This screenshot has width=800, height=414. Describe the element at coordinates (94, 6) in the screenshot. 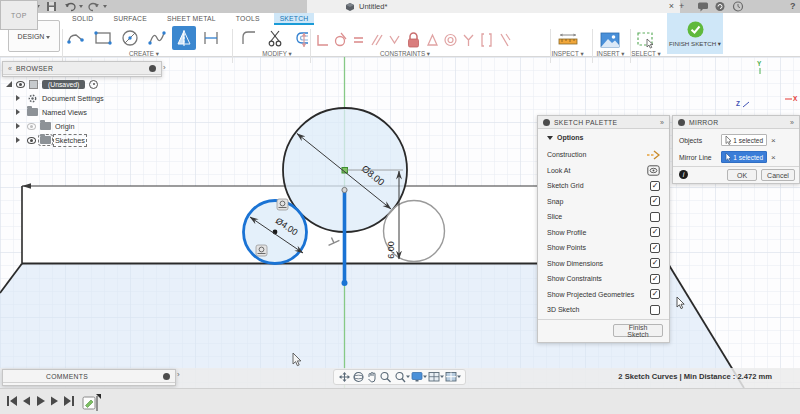

I see `redo-icon` at that location.